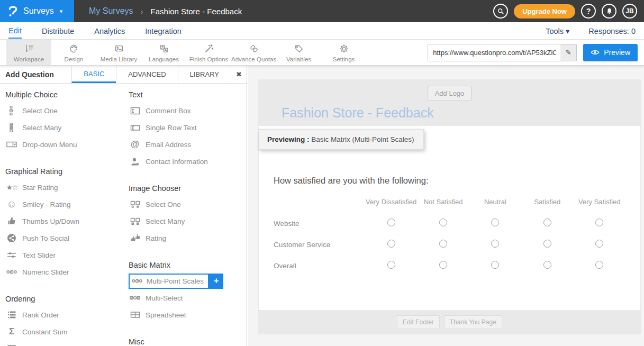 This screenshot has width=644, height=346. What do you see at coordinates (58, 31) in the screenshot?
I see `tab-distribute: Distribute` at bounding box center [58, 31].